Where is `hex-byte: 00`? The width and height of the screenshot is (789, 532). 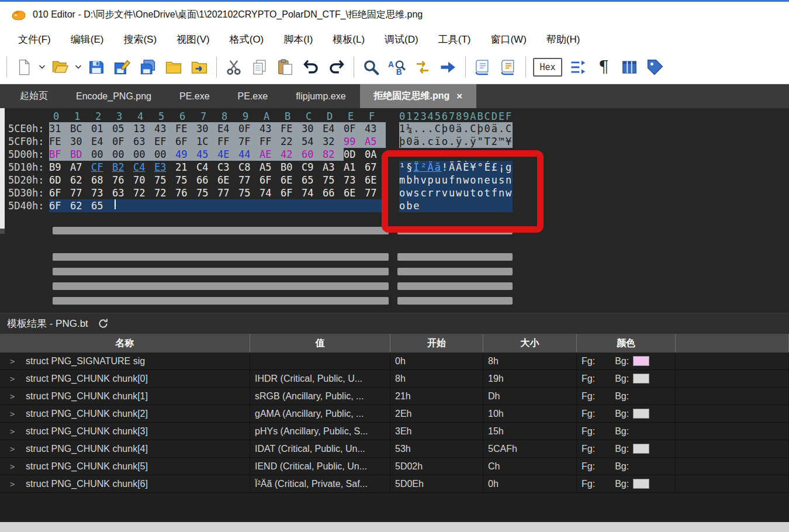 hex-byte: 00 is located at coordinates (165, 154).